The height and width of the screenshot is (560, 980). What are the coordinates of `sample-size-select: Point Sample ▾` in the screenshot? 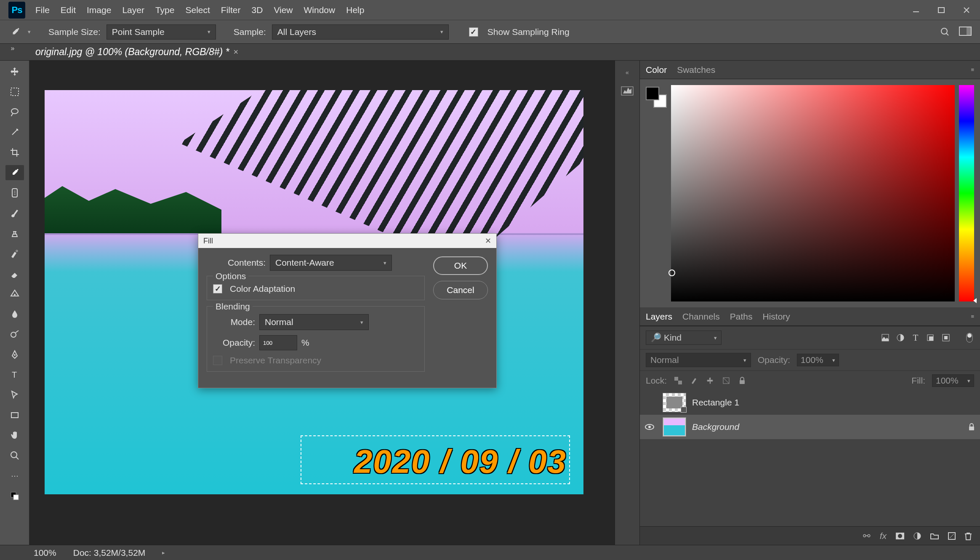 It's located at (161, 32).